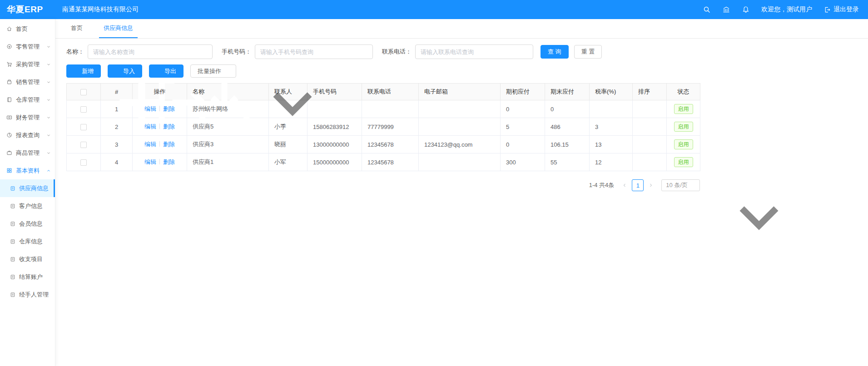  What do you see at coordinates (77, 29) in the screenshot?
I see `tab-home: 首页` at bounding box center [77, 29].